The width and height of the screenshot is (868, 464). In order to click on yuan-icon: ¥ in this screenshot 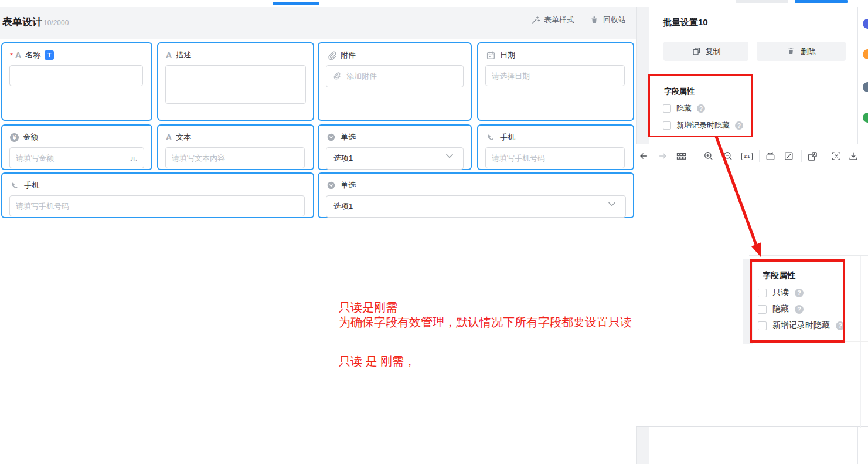, I will do `click(14, 137)`.